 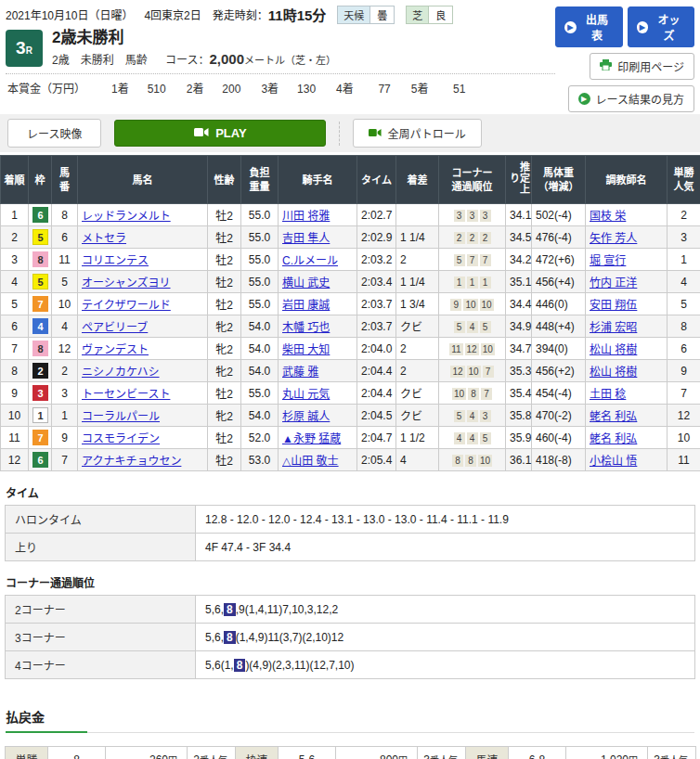 I want to click on sex-age: 牝2, so click(x=225, y=327).